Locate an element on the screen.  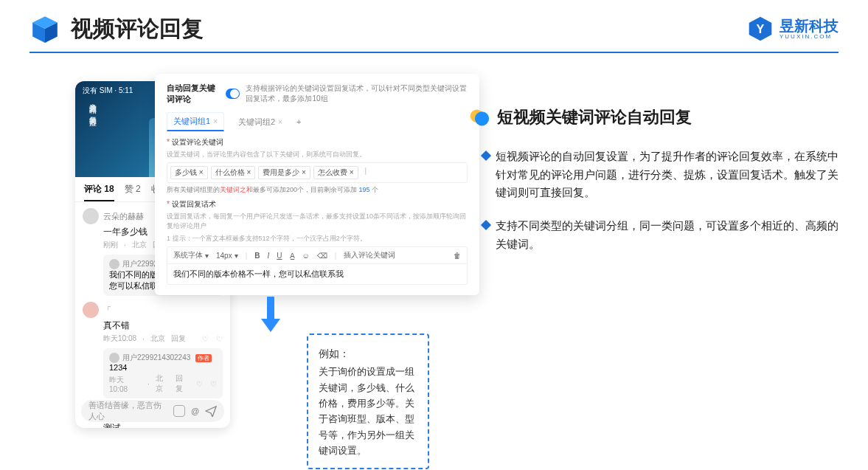
switch-label: 自动回复关键词评论 is located at coordinates (193, 94).